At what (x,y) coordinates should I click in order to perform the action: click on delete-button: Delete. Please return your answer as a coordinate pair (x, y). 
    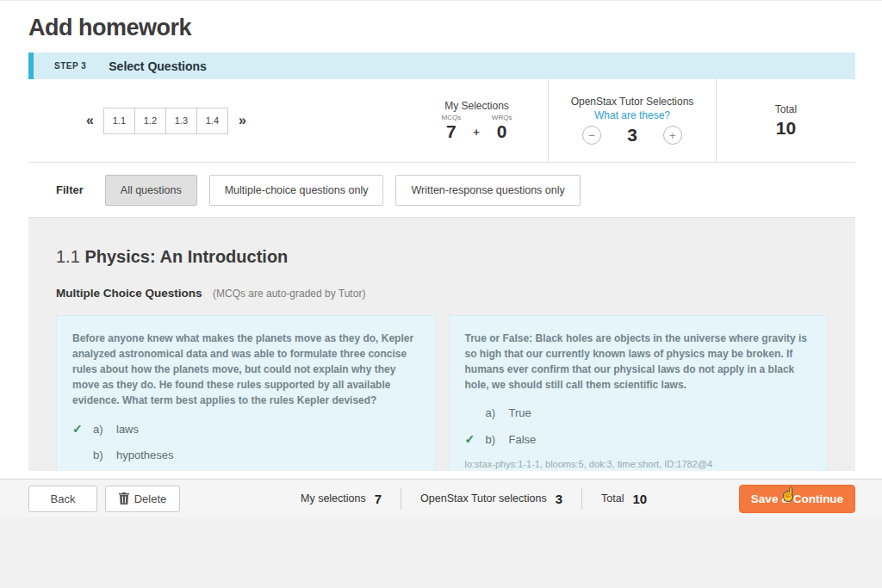
    Looking at the image, I should click on (143, 499).